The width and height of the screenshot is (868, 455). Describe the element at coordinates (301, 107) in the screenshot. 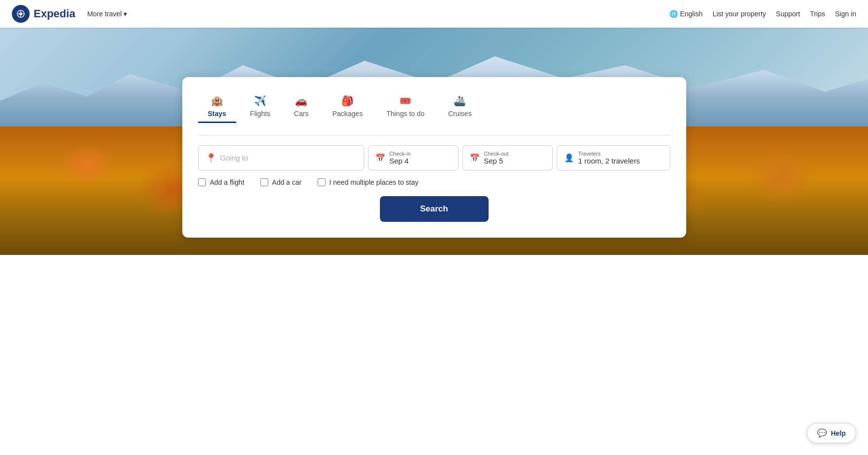

I see `tab-cars: 🚗 Cars` at that location.